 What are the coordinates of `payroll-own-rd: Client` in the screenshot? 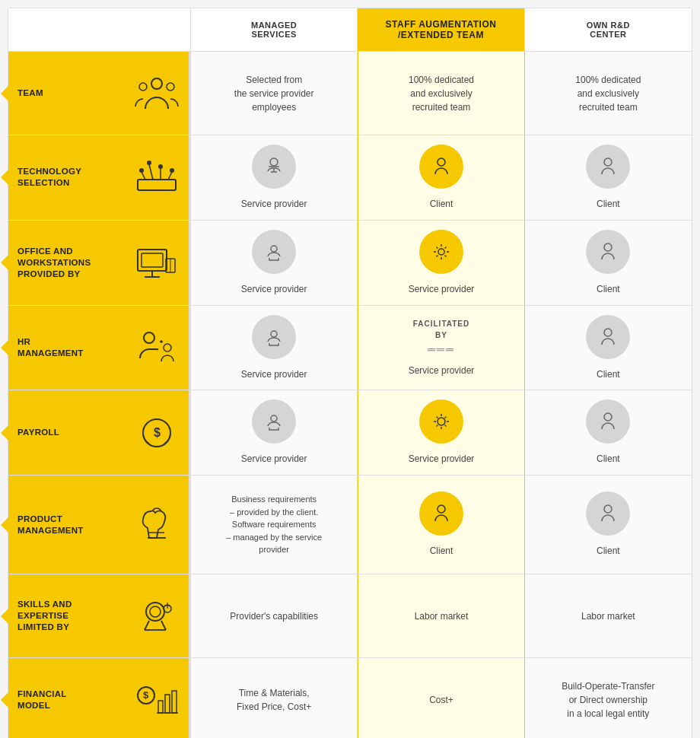 It's located at (609, 432).